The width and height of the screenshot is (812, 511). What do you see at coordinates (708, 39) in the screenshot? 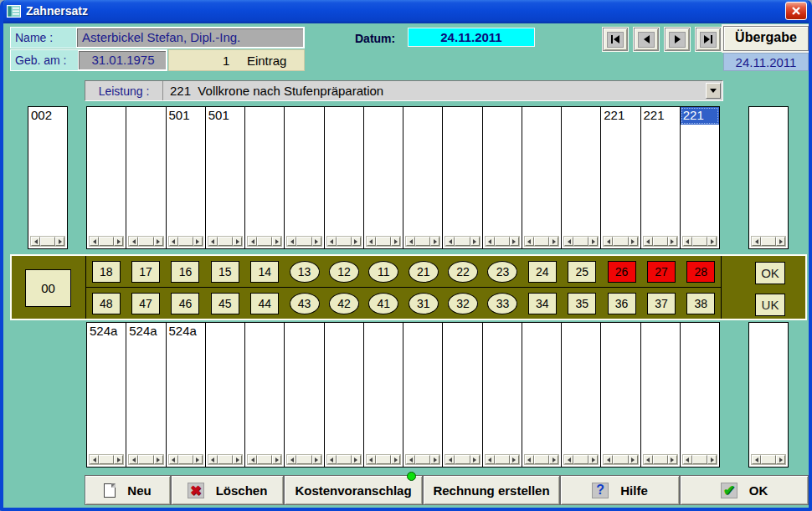
I see `last-record-button` at bounding box center [708, 39].